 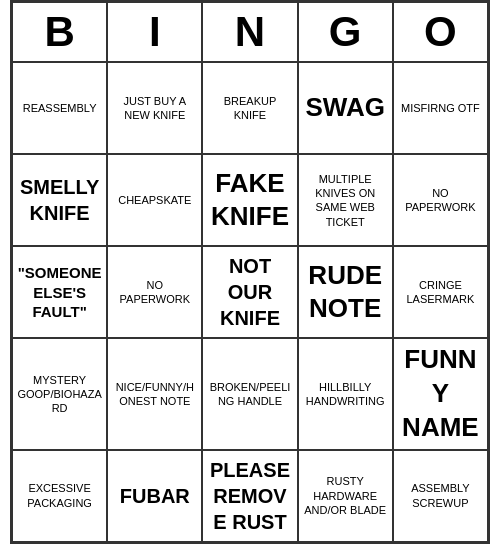 I want to click on bingo-cell-0: REASSEMBLY, so click(x=60, y=108).